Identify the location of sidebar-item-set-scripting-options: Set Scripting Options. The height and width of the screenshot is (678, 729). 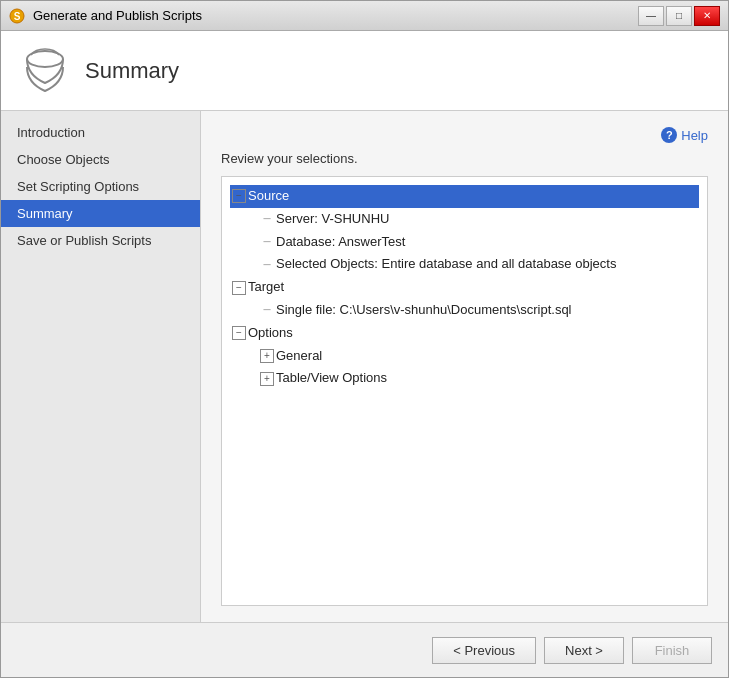
(100, 186).